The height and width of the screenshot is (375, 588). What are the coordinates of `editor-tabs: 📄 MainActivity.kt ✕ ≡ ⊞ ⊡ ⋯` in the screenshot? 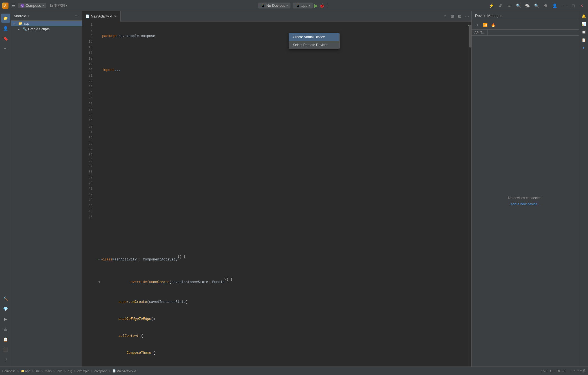 It's located at (277, 16).